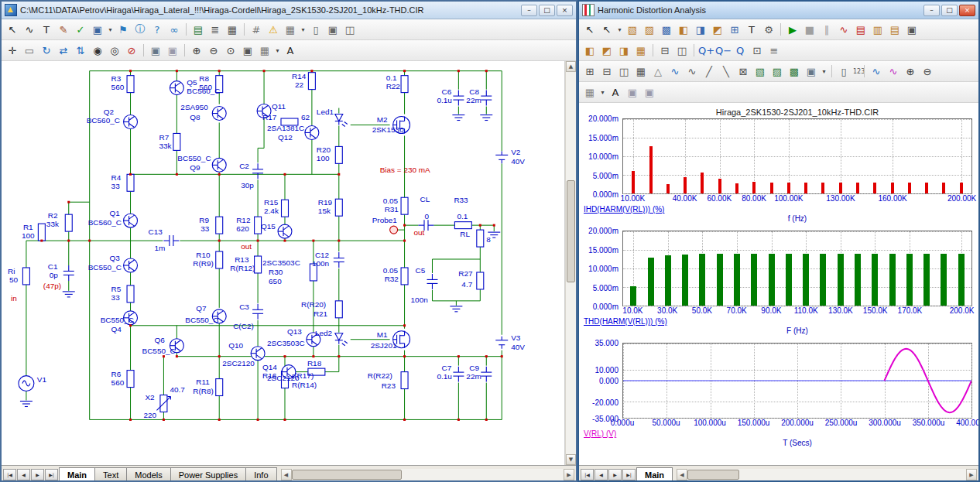 The image size is (980, 482). What do you see at coordinates (861, 29) in the screenshot?
I see `analysis-limits-tool-icon: ▤` at bounding box center [861, 29].